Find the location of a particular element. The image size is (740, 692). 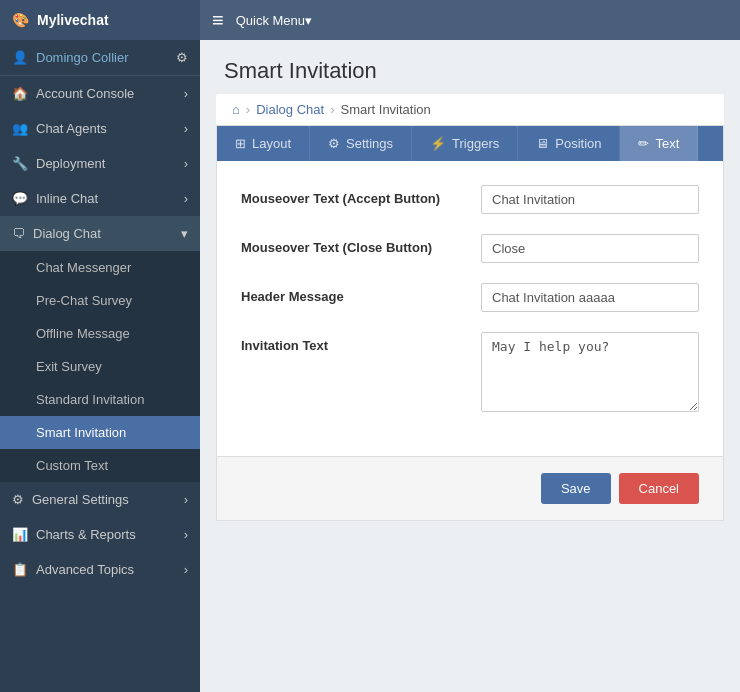

cancel-button: Cancel is located at coordinates (659, 488).